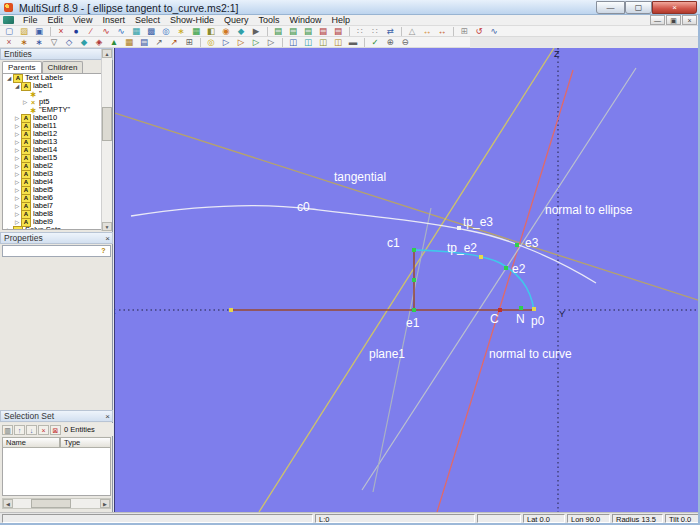 The image size is (700, 525). What do you see at coordinates (51, 504) in the screenshot?
I see `hscroll-thumb` at bounding box center [51, 504].